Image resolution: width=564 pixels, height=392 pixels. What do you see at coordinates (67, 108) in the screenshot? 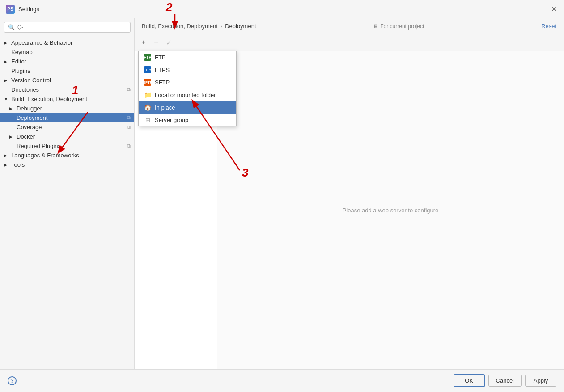
I see `sidebar-item-debugger: ▶ Debugger` at bounding box center [67, 108].